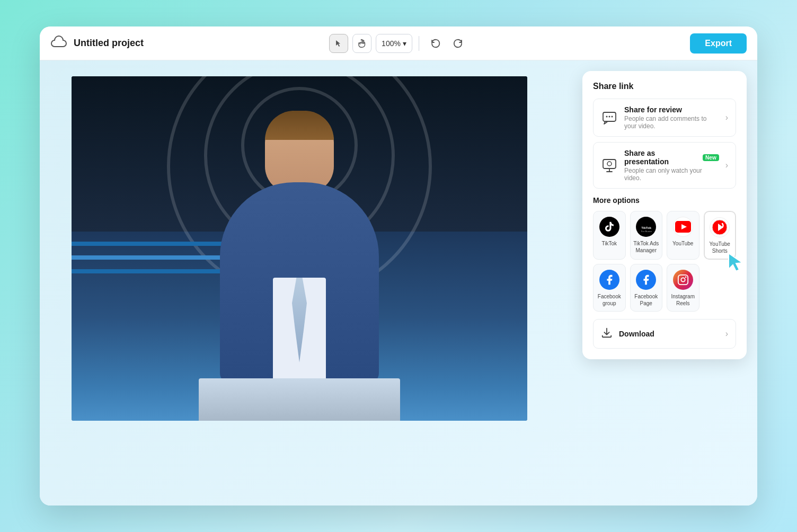 This screenshot has width=797, height=532. Describe the element at coordinates (672, 122) in the screenshot. I see `share-review-subtitle: People can add comments to your video.` at that location.